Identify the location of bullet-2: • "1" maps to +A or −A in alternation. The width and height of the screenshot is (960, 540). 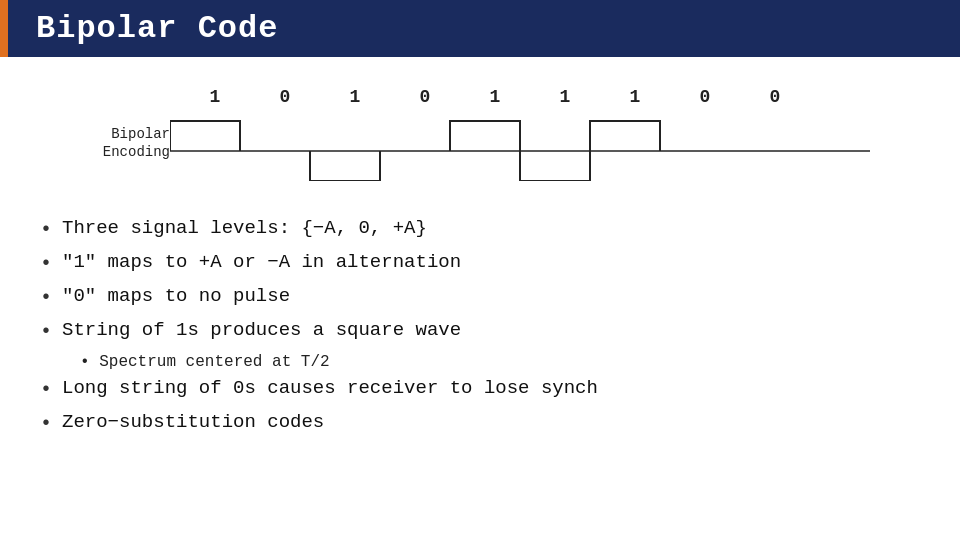
(480, 264).